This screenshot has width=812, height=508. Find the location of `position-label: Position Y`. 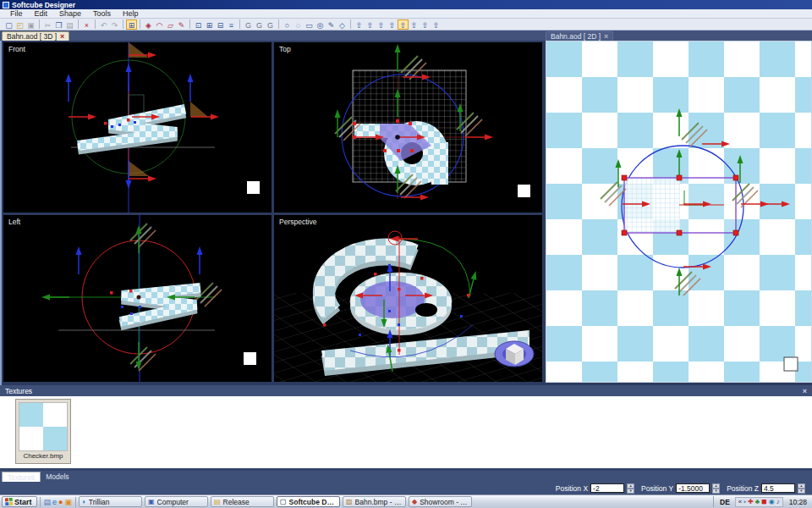

position-label: Position Y is located at coordinates (657, 489).